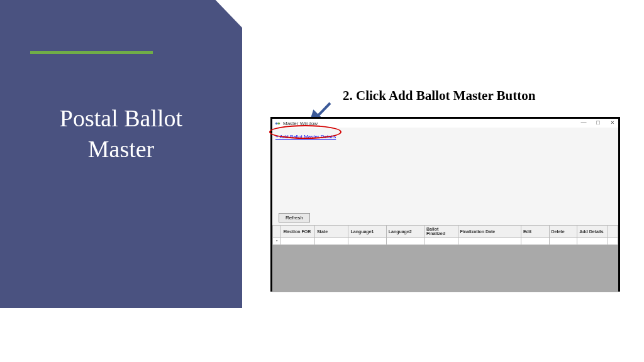 The image size is (644, 362). I want to click on empty-grid-area, so click(445, 269).